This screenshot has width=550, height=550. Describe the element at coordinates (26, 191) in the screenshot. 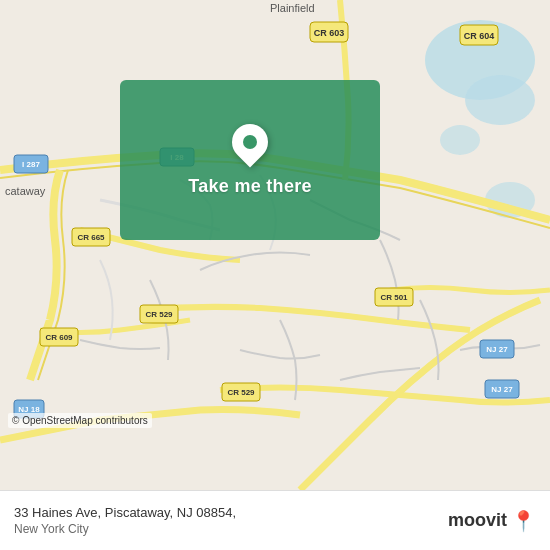

I see `svg-text: cataway` at that location.